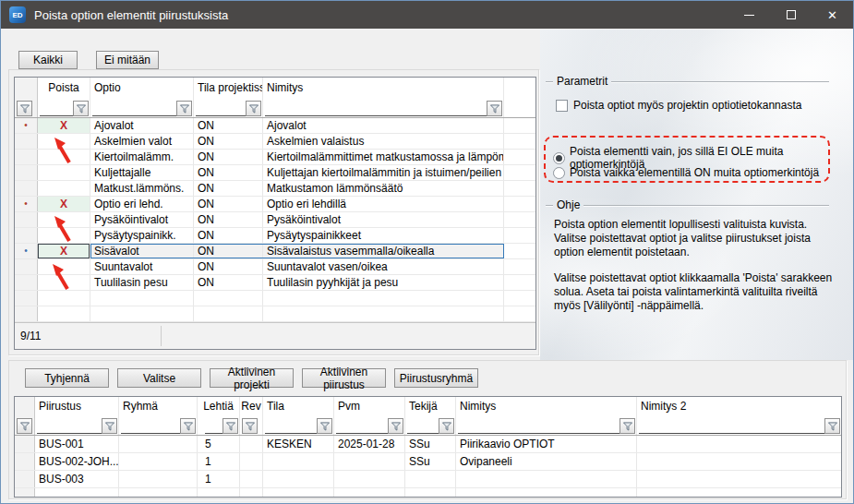  I want to click on radio-delete-even-if-other: Poista vaikka elementillä ON muita optio…, so click(692, 173).